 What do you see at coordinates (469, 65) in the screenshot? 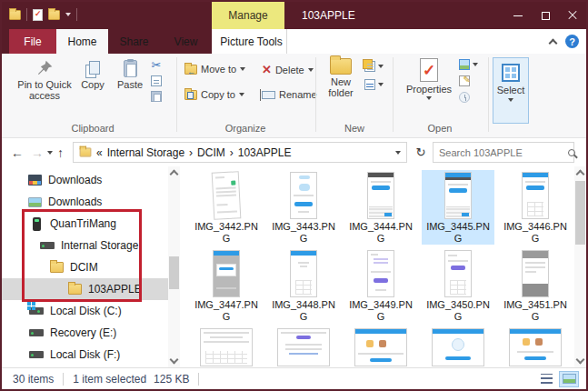
I see `open-button` at bounding box center [469, 65].